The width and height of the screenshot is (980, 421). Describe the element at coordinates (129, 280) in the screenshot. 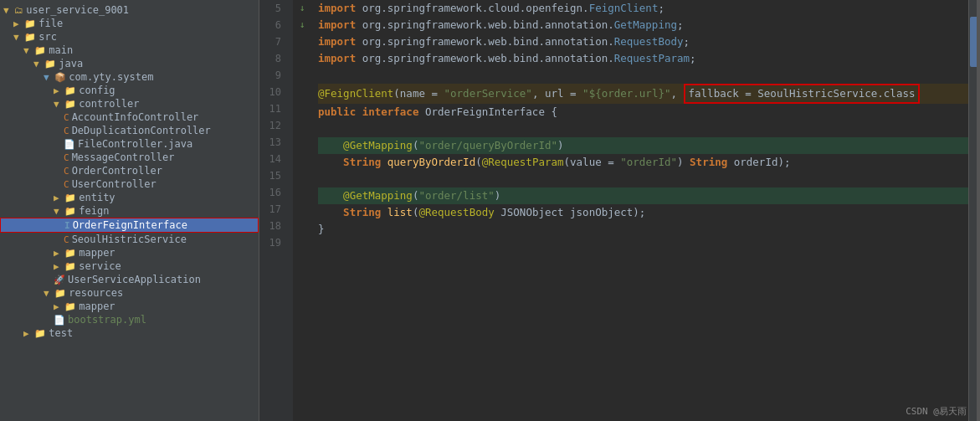

I see `tree-item-user-service-app: 🚀 UserServiceApplication` at that location.